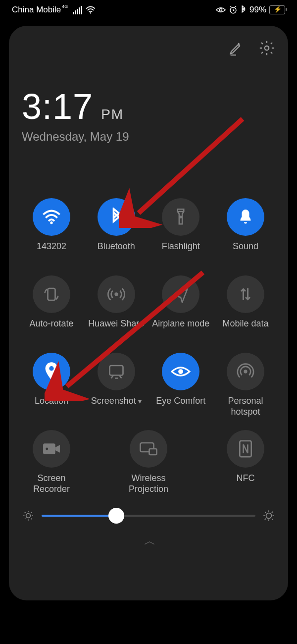 This screenshot has height=644, width=297. Describe the element at coordinates (181, 406) in the screenshot. I see `toggle-label: Eye Comfort` at that location.